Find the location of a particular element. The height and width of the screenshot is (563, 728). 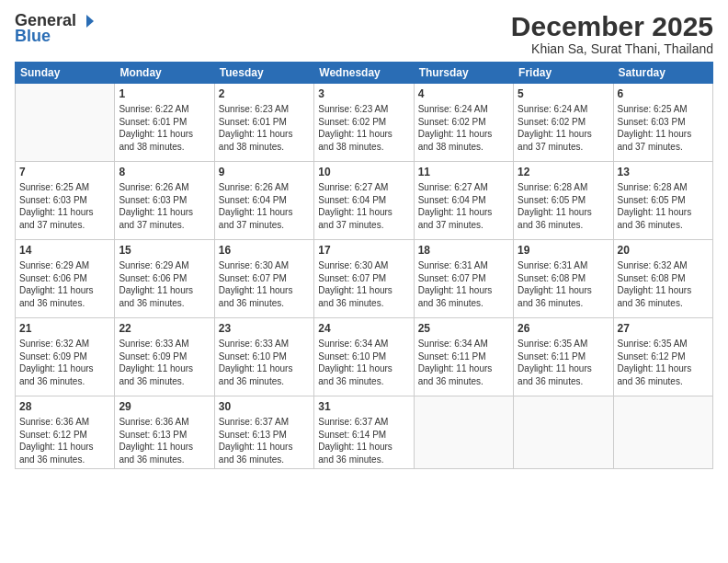

day-number: 16 is located at coordinates (265, 250).